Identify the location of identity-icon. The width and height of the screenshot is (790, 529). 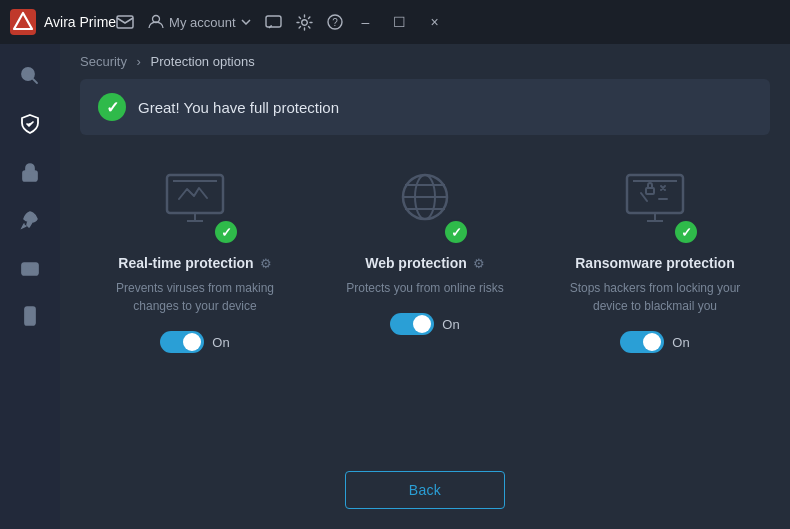
(30, 268).